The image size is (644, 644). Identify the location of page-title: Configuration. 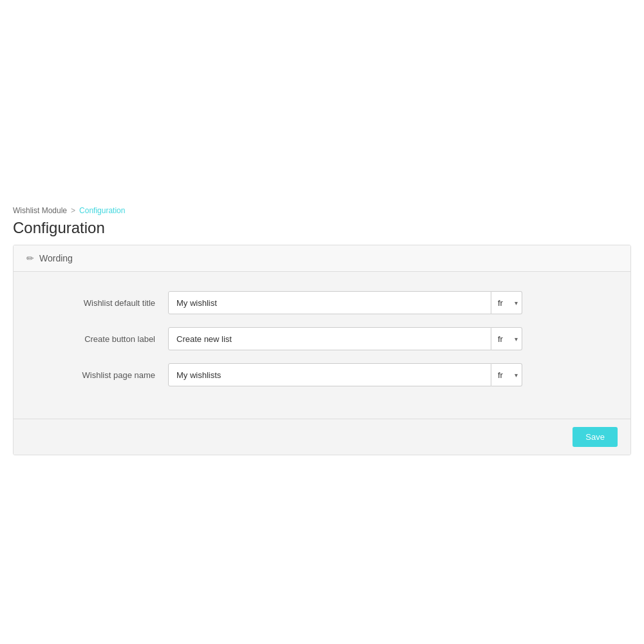
(322, 228).